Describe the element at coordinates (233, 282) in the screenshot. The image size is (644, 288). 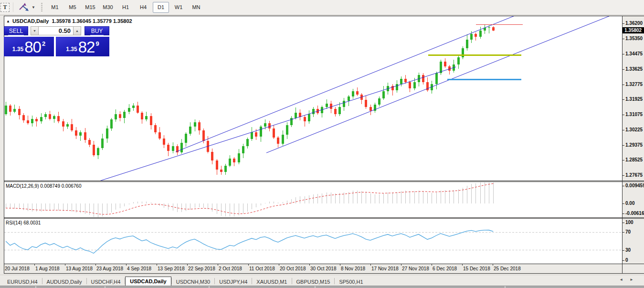
I see `tab-usdjpy-h4: USDJPY,H4` at that location.